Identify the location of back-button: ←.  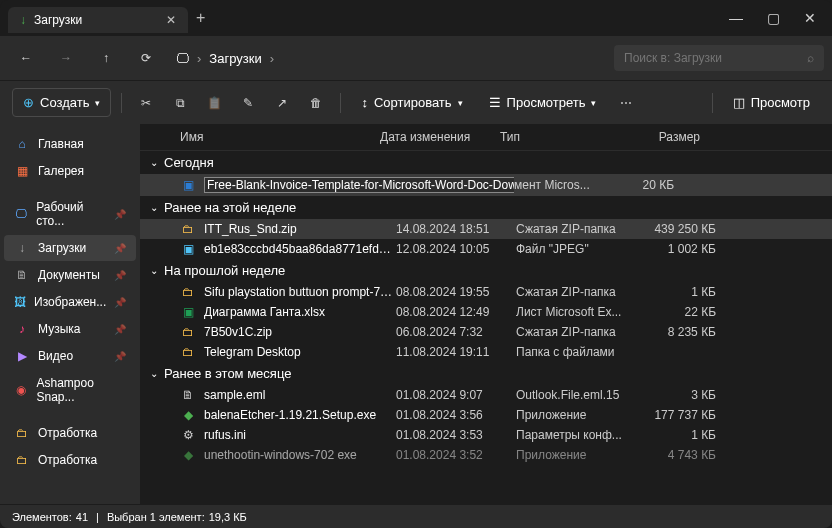
(26, 58).